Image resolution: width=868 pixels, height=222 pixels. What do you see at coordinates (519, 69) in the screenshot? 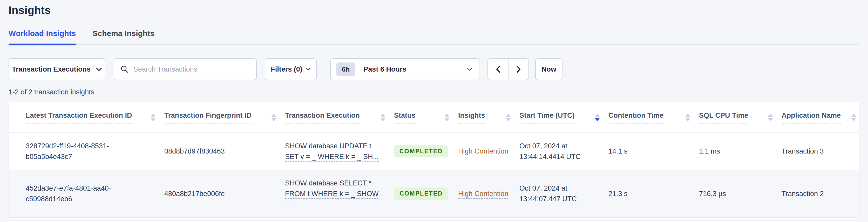
I see `next-range-button` at bounding box center [519, 69].